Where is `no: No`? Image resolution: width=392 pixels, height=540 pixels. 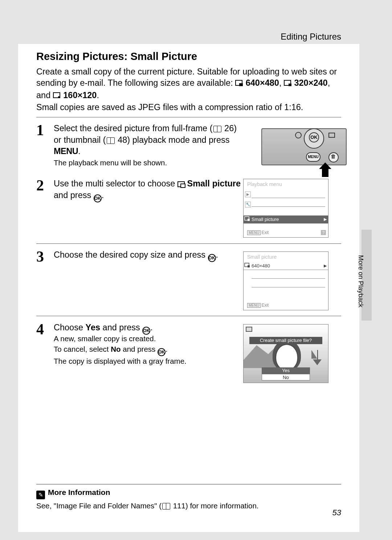
no: No is located at coordinates (115, 349).